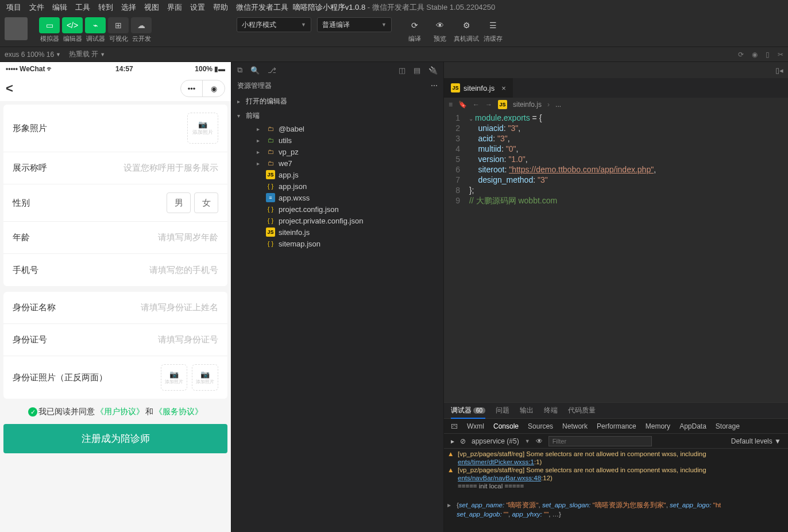 The image size is (788, 532). What do you see at coordinates (152, 7) in the screenshot?
I see `menu-view: 视图` at bounding box center [152, 7].